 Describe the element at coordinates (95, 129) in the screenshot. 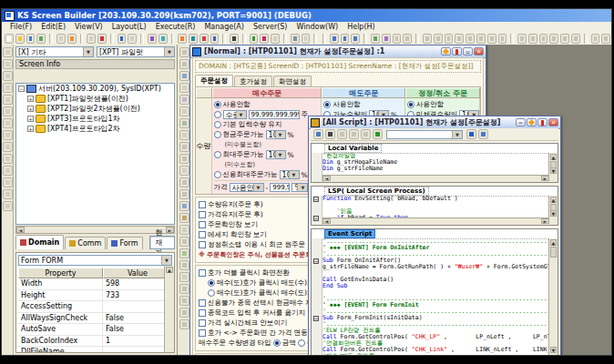

I see `tree-item: +[XPT4]프로토타입2차` at that location.